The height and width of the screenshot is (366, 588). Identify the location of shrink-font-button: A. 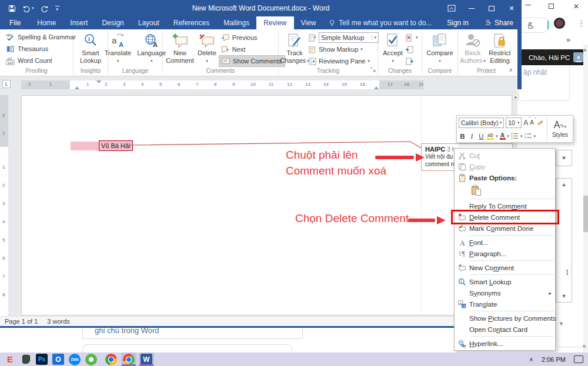
(532, 122).